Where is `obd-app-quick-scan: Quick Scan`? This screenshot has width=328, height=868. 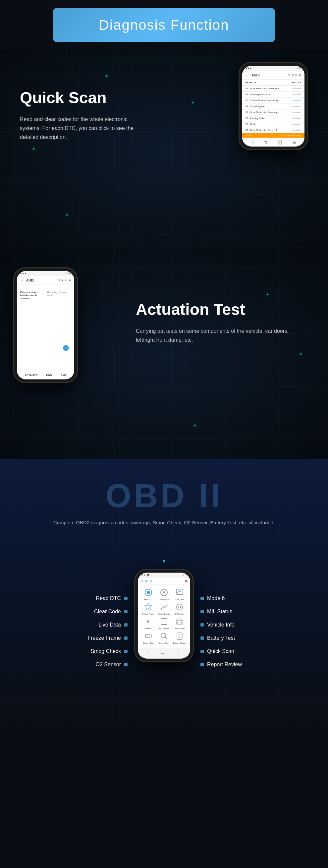 obd-app-quick-scan: Quick Scan is located at coordinates (164, 638).